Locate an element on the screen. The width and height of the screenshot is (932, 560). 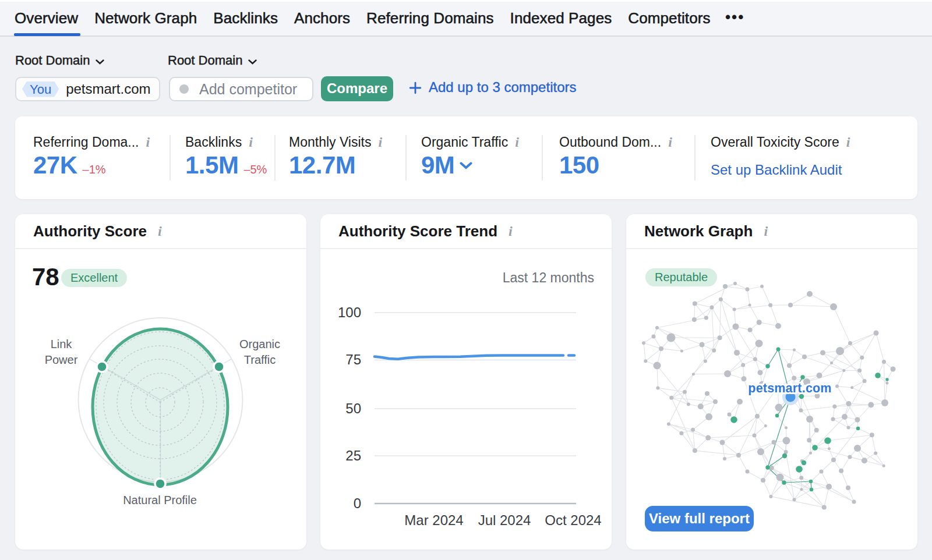
svg-text: Traffic is located at coordinates (260, 360).